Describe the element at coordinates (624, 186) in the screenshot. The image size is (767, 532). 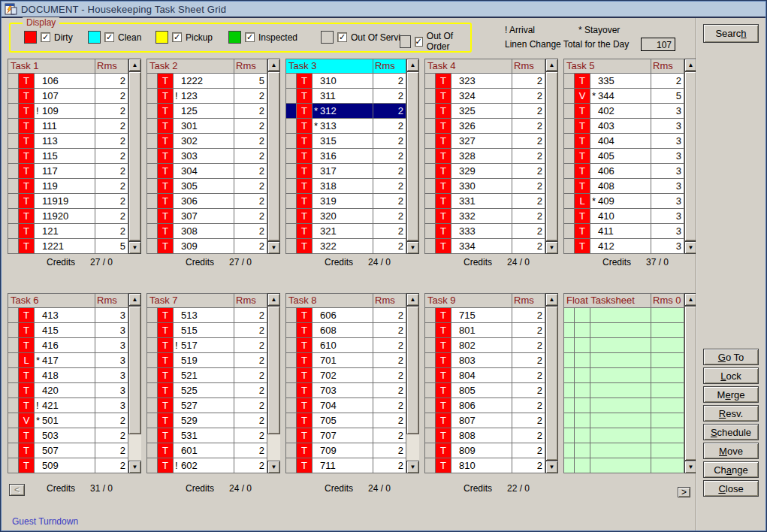
I see `task-row: T 408 3` at that location.